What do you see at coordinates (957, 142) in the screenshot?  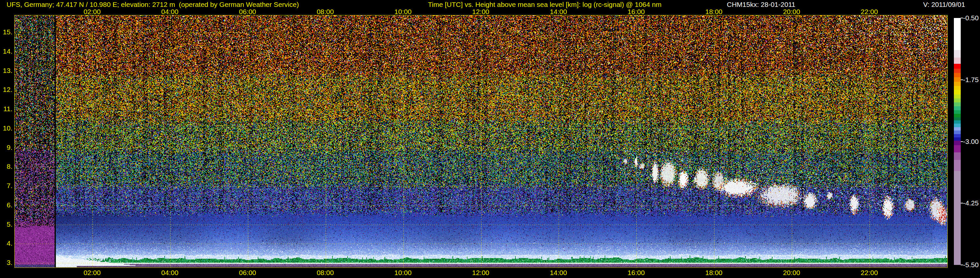 I see `colorbar-gradient` at bounding box center [957, 142].